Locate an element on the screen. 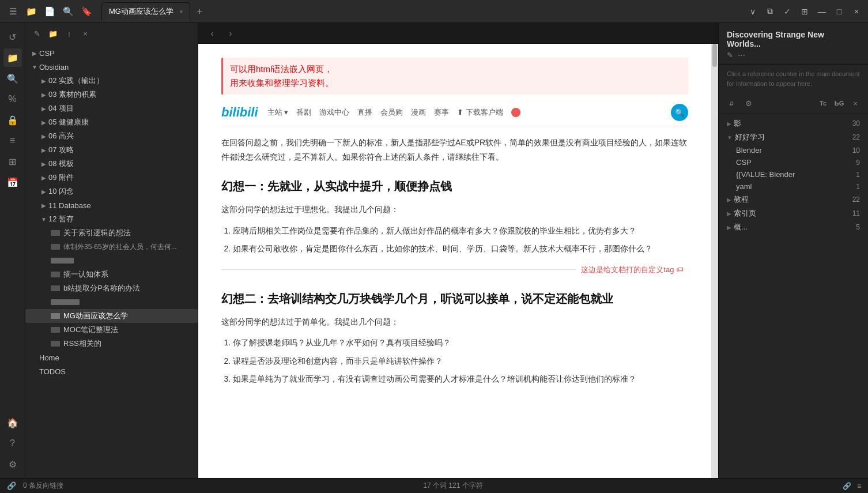 Image resolution: width=868 pixels, height=493 pixels. list-item: 如果是单纯为了就业而学习，有没有调查过动画公司需要的人才标准是什么？培训机构能否… is located at coordinates (461, 379).